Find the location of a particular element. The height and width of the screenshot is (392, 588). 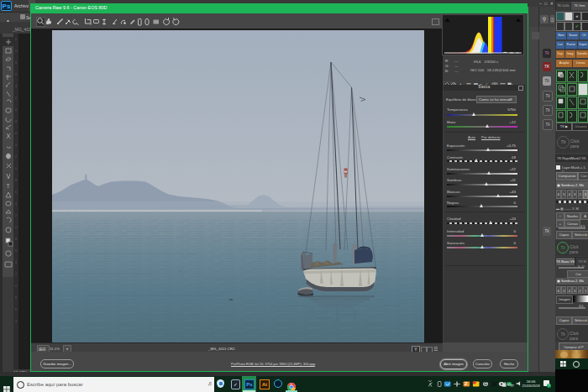

svg-text: G is located at coordinates (486, 383).